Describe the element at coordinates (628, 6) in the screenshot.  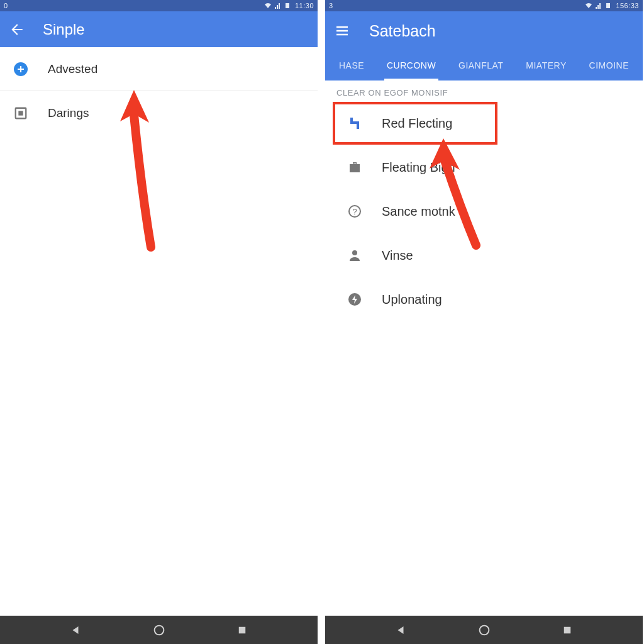
I see `status-clock: 156:33` at that location.